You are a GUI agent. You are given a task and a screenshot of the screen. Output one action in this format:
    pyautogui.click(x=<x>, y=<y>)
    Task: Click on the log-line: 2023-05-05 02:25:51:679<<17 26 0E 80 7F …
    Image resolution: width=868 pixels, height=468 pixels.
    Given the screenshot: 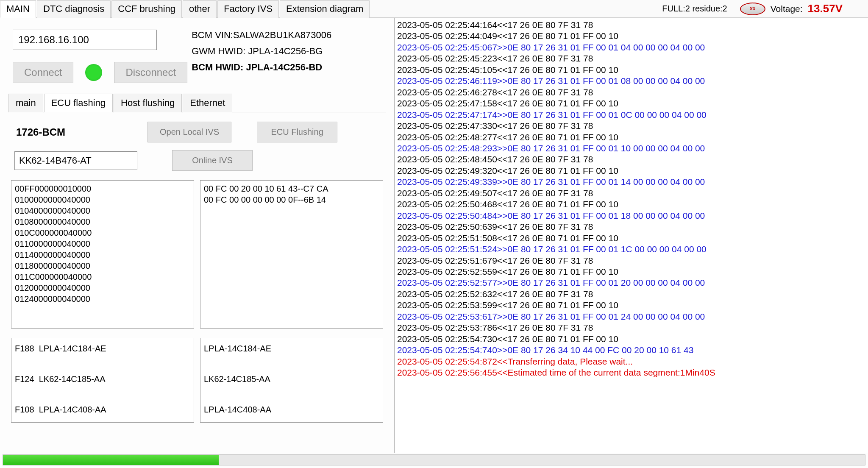 What is the action you would take?
    pyautogui.click(x=632, y=261)
    